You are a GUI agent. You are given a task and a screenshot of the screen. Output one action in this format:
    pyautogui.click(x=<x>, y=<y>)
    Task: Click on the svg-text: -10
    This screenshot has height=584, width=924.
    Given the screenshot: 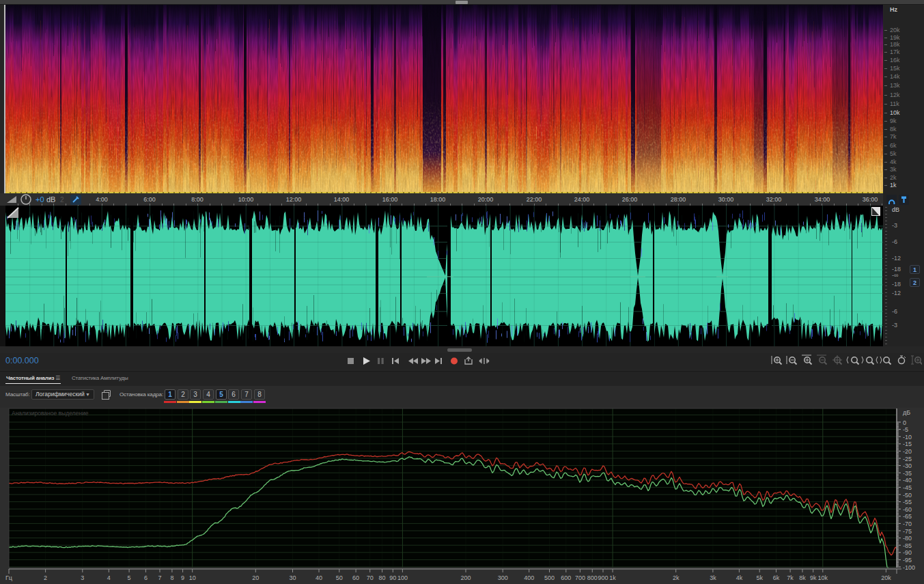 What is the action you would take?
    pyautogui.click(x=907, y=437)
    